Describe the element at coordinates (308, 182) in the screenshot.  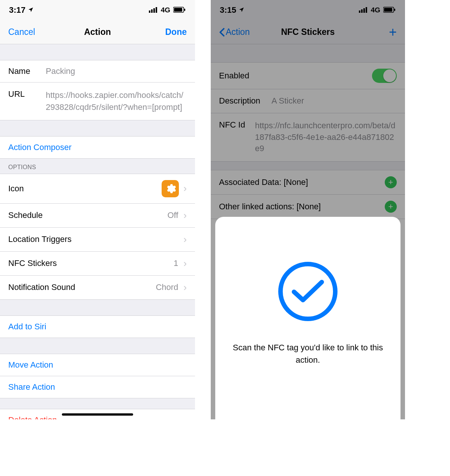
I see `associated-data-row: Associated Data: [None] +` at that location.